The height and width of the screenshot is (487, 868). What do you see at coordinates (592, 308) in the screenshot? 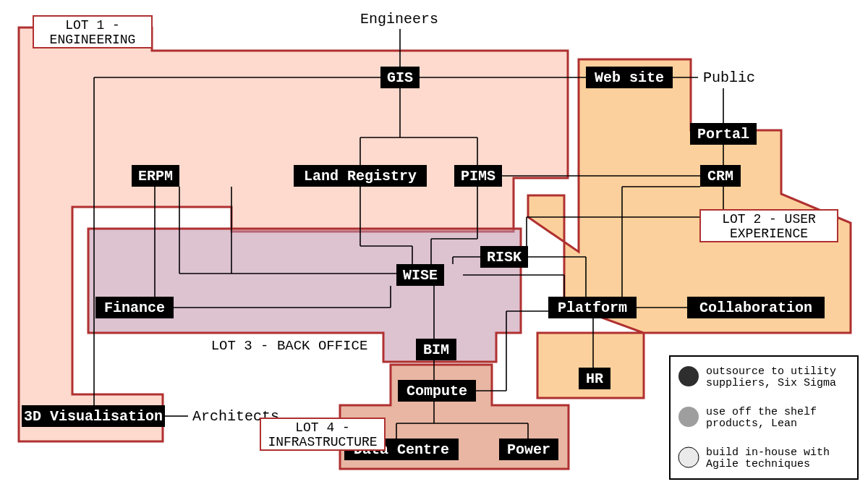
I see `svg-text: Platform` at bounding box center [592, 308].